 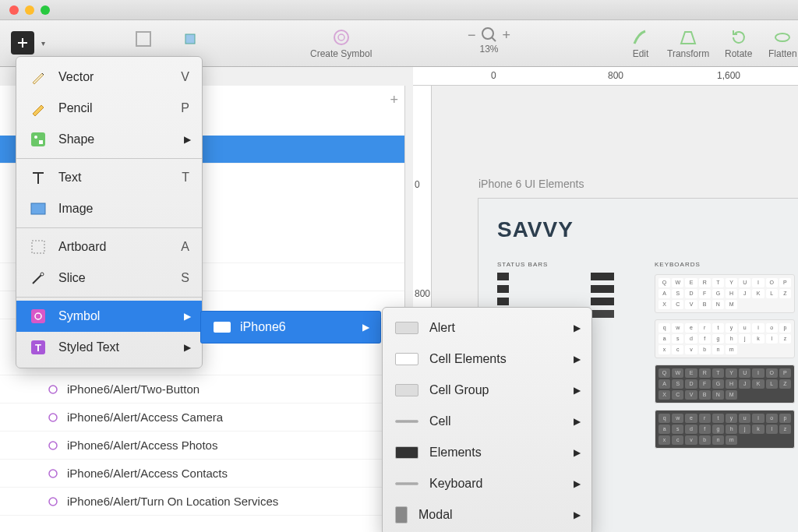 I want to click on savvy-logo: SAVVY, so click(x=646, y=230).